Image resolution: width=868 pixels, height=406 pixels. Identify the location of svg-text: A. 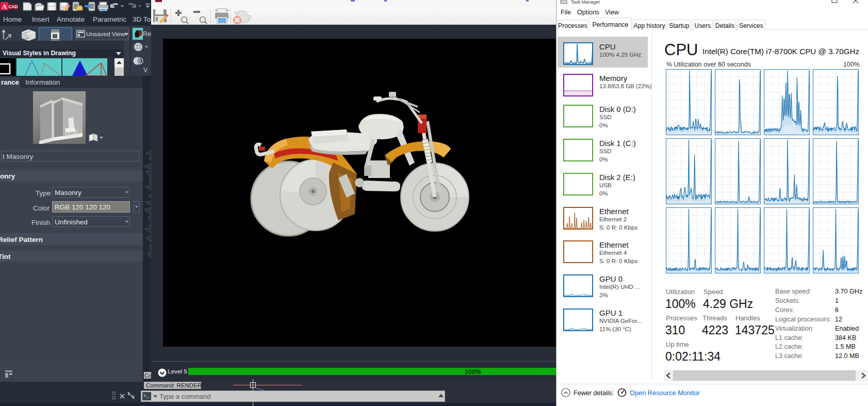
(5, 6).